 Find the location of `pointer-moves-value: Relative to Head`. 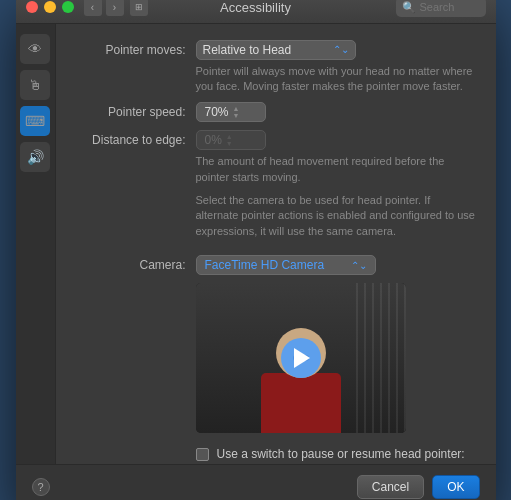

pointer-moves-value: Relative to Head is located at coordinates (266, 50).